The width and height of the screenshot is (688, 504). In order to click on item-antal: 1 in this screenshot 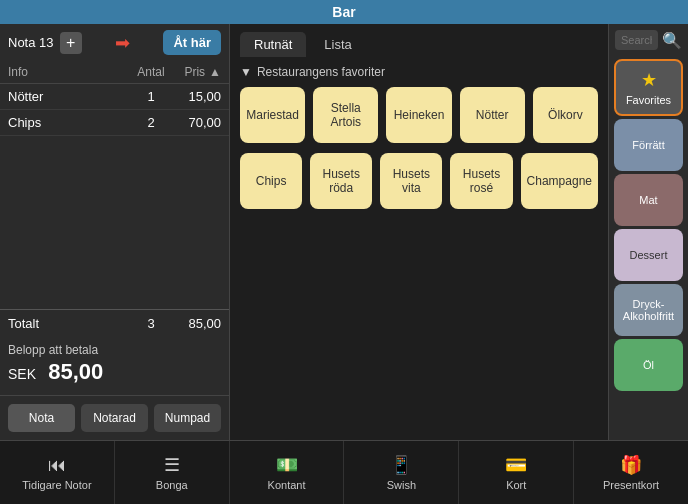, I will do `click(151, 96)`.